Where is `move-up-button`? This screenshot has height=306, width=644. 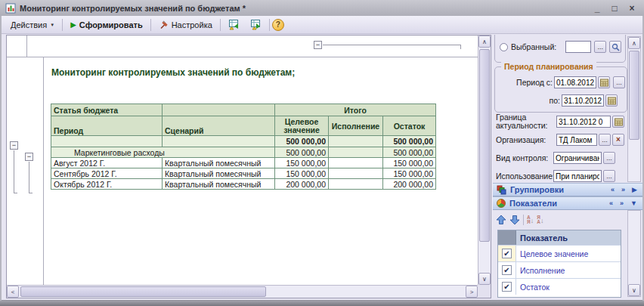 move-up-button is located at coordinates (501, 220).